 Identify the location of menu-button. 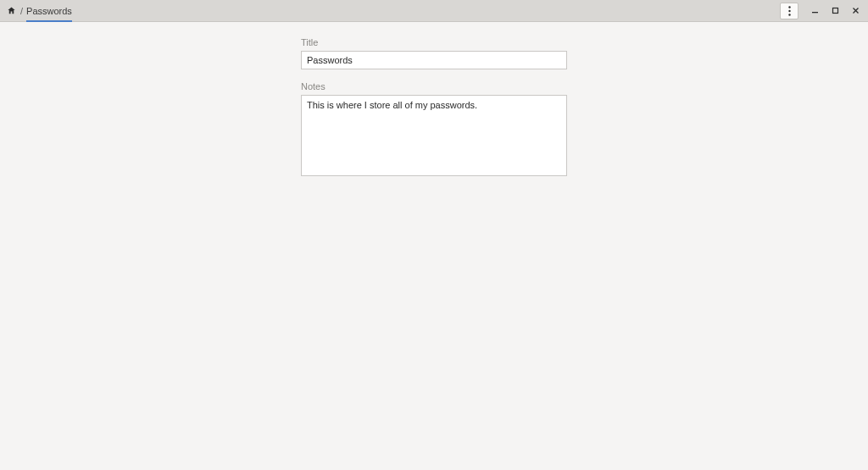
(789, 11).